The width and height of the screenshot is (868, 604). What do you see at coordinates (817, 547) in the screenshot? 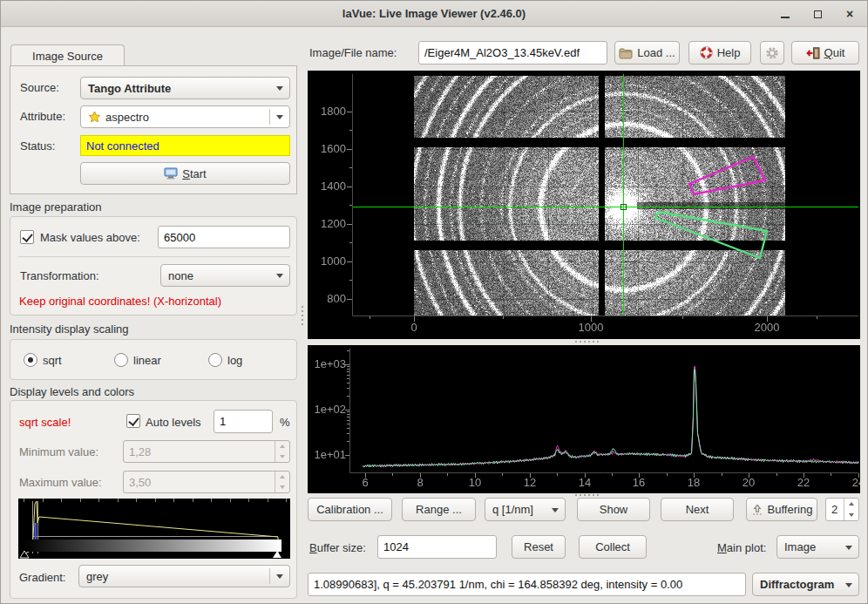
I see `main-plot-select: Image` at bounding box center [817, 547].